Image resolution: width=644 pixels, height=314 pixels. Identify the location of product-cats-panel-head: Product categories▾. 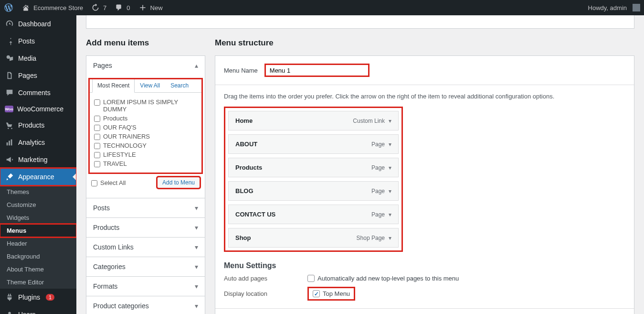
(146, 305).